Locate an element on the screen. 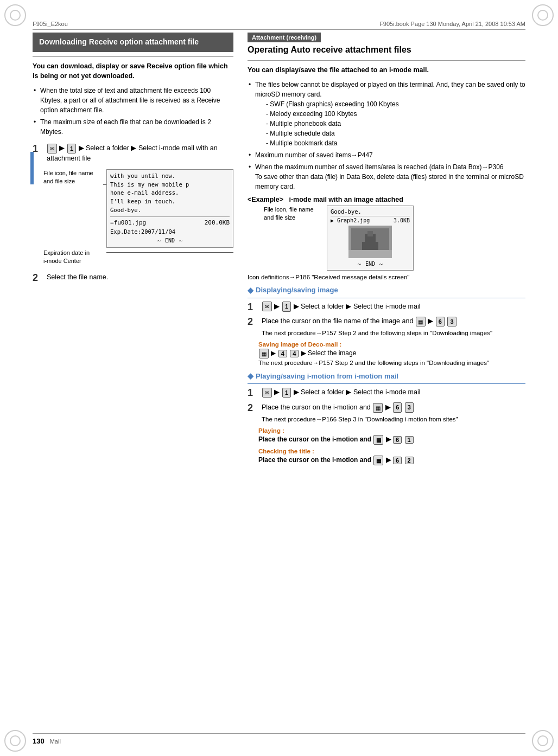 Image resolution: width=558 pixels, height=756 pixels. example-mail-box: Good-bye. ▶ Graph2.jpg 3.0KB is located at coordinates (370, 238).